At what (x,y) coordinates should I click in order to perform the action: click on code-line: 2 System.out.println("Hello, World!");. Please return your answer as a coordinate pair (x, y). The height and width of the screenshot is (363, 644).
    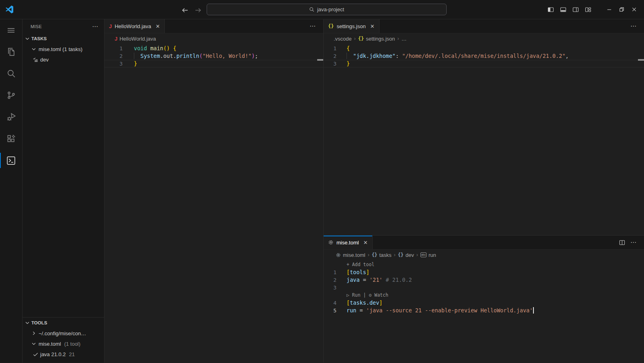
    Looking at the image, I should click on (214, 56).